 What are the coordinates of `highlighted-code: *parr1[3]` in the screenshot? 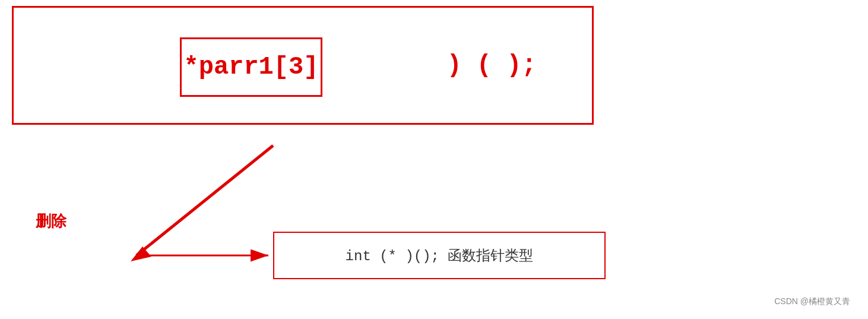 It's located at (252, 67).